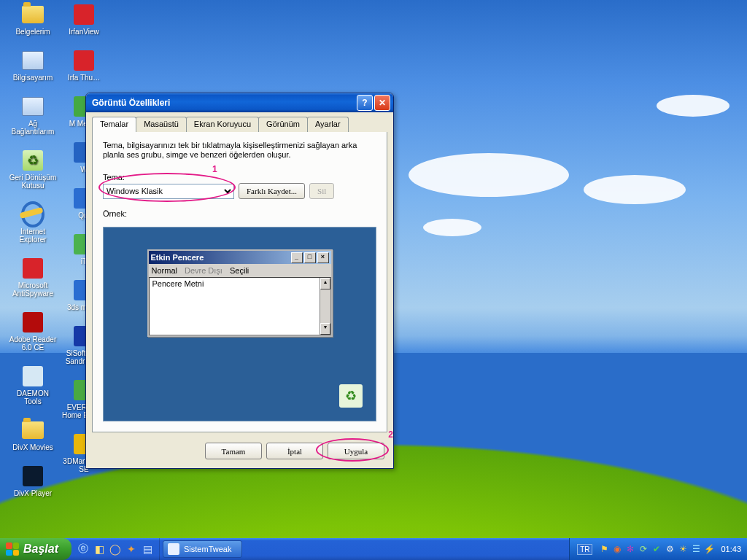  I want to click on bilgisayarim-icon, so click(33, 61).